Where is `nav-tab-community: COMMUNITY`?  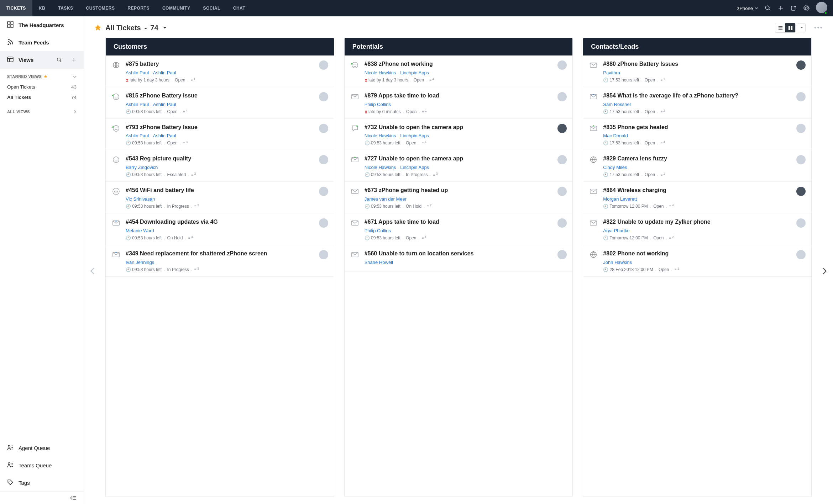
nav-tab-community: COMMUNITY is located at coordinates (177, 8).